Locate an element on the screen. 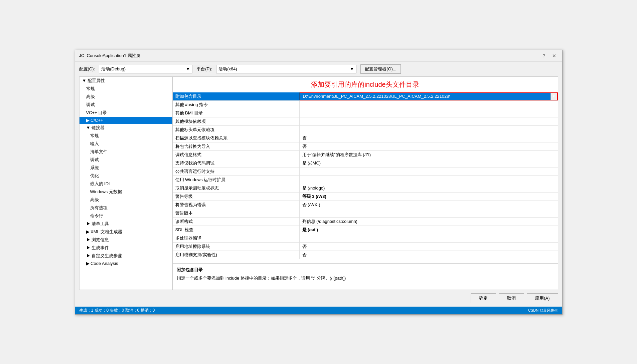 This screenshot has height=364, width=637. prop-row-tiaoshiinfo: 调试信息格式用于"编辑并继续"的程序数据库 (/ZI) is located at coordinates (365, 155).